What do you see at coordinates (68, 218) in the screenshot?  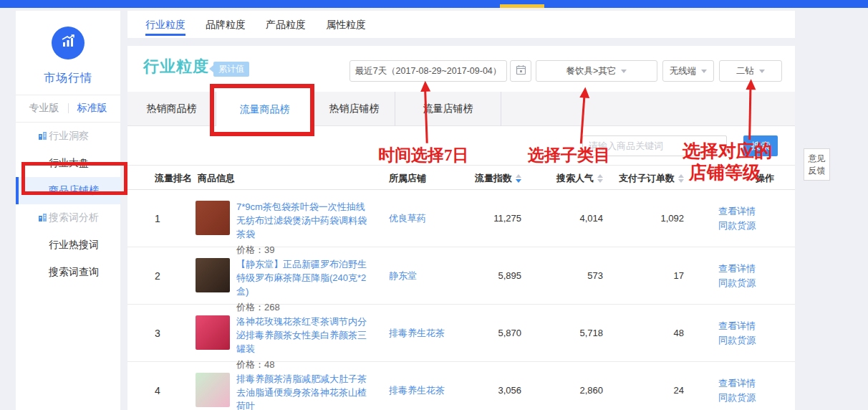 I see `sidebar-section-search-analysis: 搜索词分析` at bounding box center [68, 218].